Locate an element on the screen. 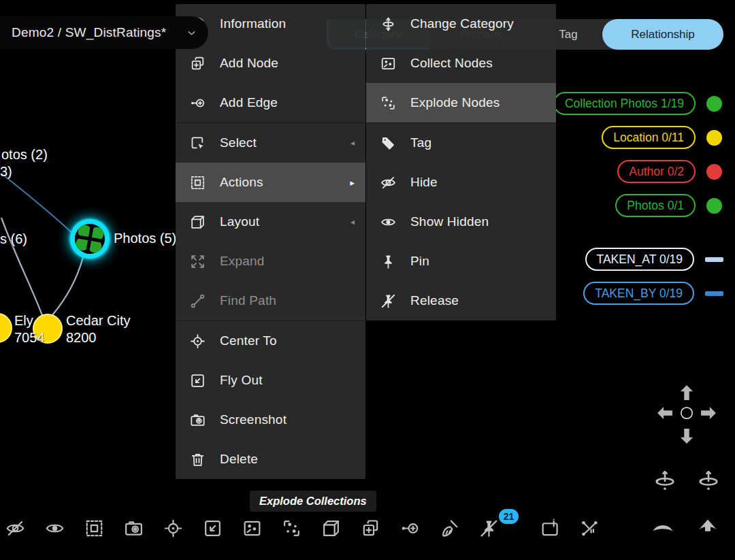 This screenshot has height=560, width=735. submenu-item-collect-nodes: Collect Nodes is located at coordinates (461, 63).